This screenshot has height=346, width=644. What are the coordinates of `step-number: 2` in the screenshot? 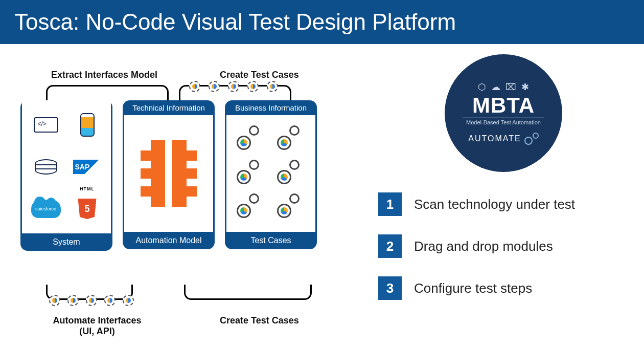 It's located at (390, 246).